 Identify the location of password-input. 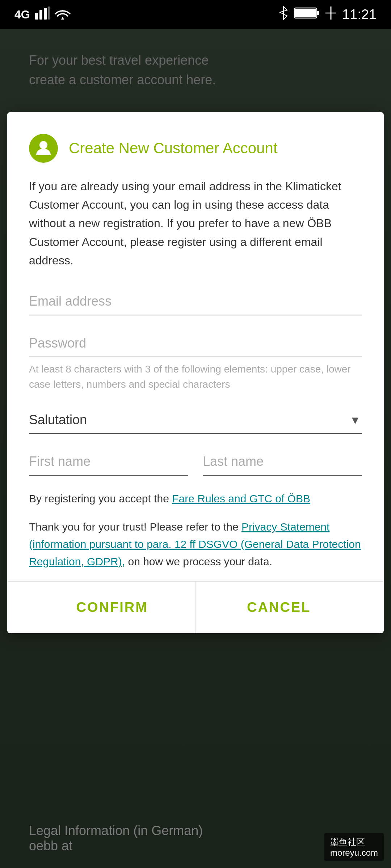
(196, 344).